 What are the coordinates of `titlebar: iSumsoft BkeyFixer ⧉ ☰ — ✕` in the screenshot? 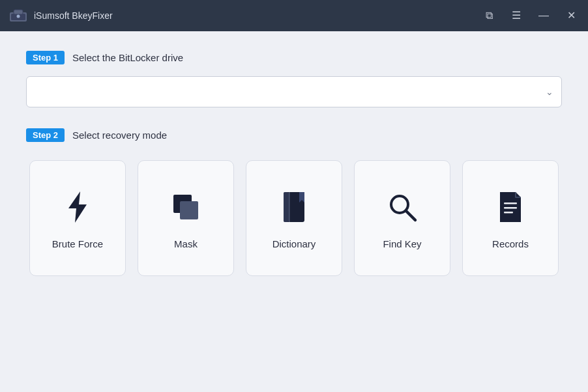 It's located at (294, 16).